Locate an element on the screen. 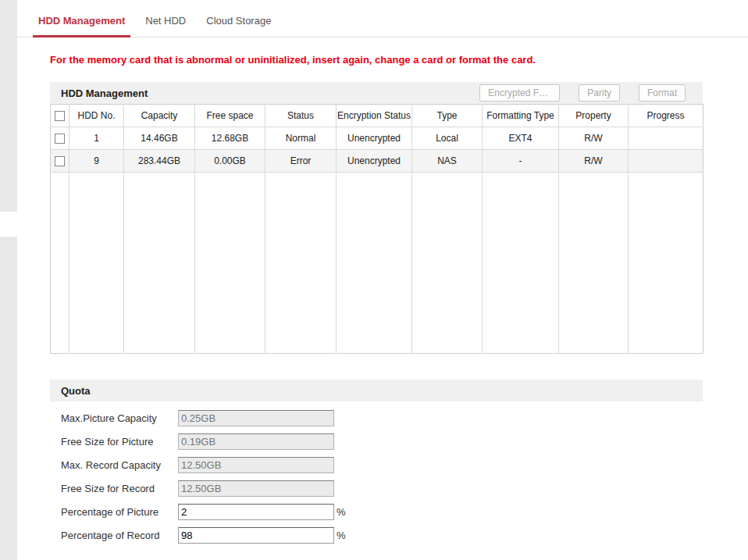  field-percentage-record: Percentage of Record % is located at coordinates (376, 535).